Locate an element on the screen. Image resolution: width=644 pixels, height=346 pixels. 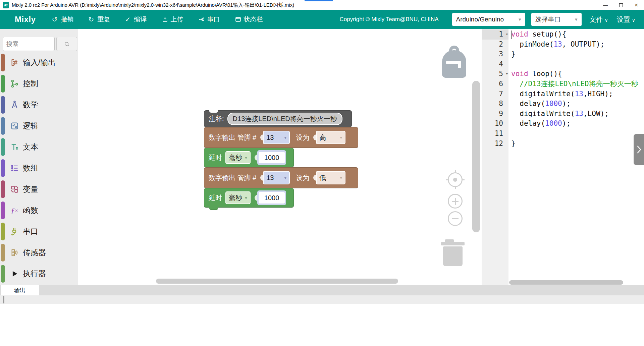
search-input is located at coordinates (29, 44).